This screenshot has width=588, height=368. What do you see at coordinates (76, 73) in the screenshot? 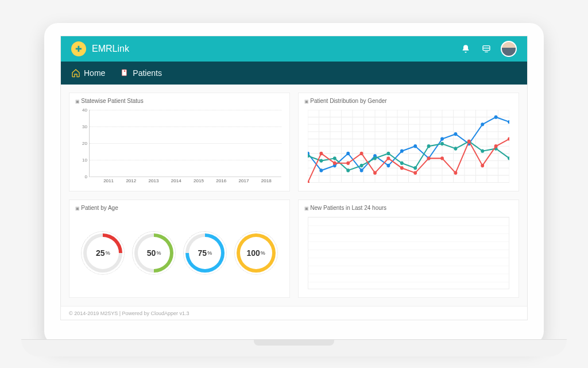
I see `home-icon` at bounding box center [76, 73].